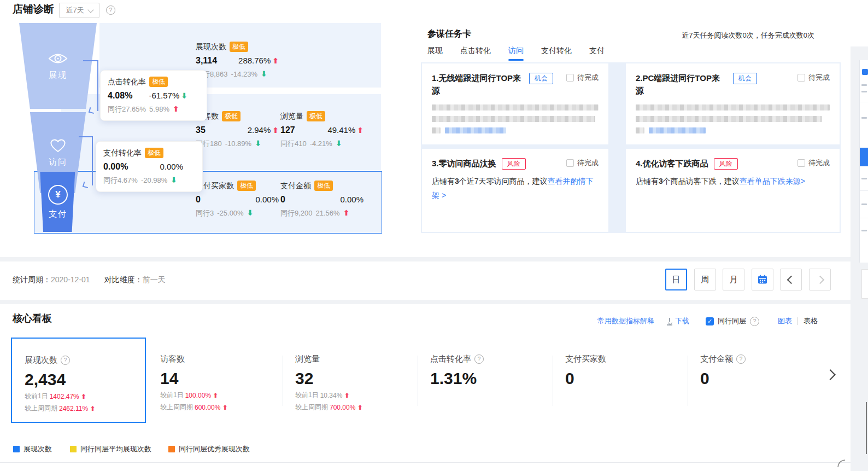 The image size is (868, 471). What do you see at coordinates (215, 380) in the screenshot?
I see `kpi-card-visitors: 访客数 14 较前1日100.00% 较上周同期600.00%` at bounding box center [215, 380].